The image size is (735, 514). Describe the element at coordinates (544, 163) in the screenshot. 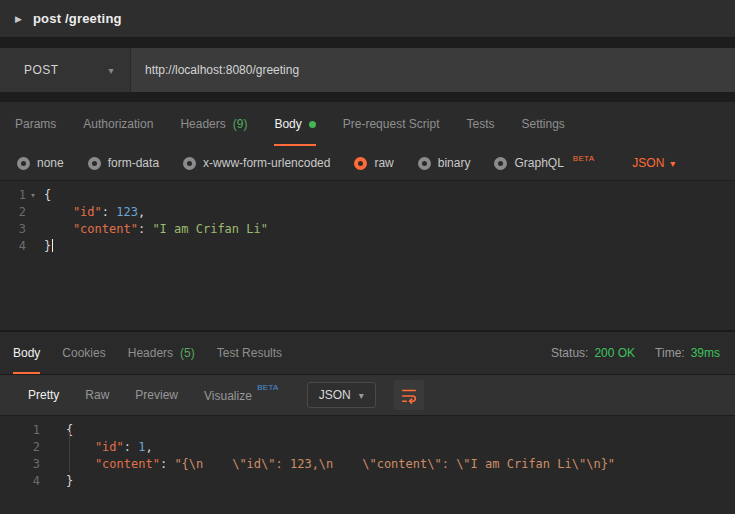

I see `body-mode-graphql: GraphQL BETA` at that location.